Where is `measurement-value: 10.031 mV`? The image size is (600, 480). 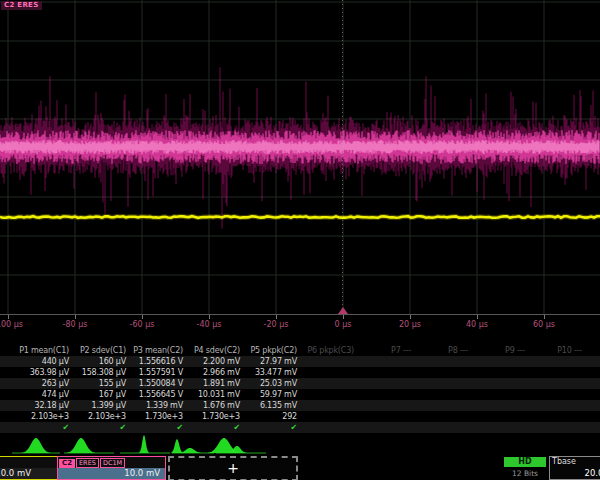 measurement-value: 10.031 mV is located at coordinates (212, 394).